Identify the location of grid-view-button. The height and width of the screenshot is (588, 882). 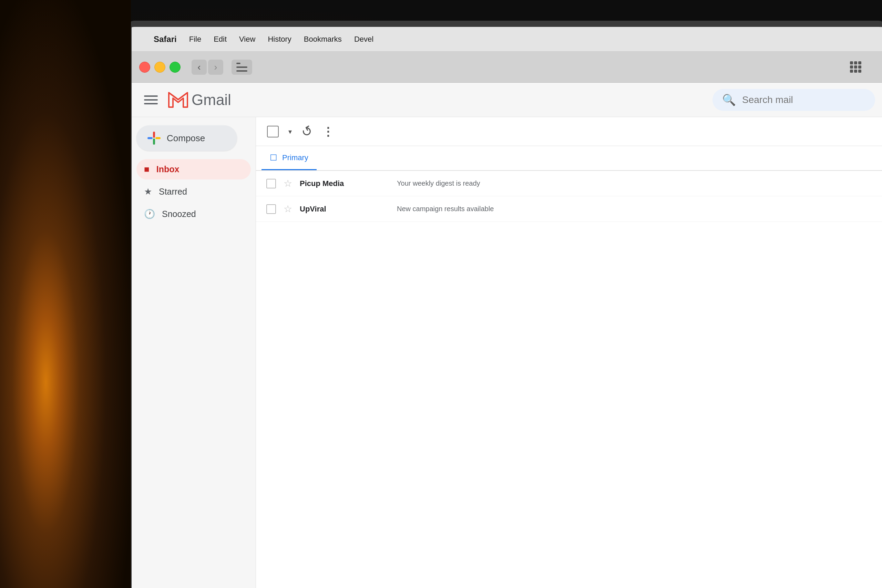
(856, 67).